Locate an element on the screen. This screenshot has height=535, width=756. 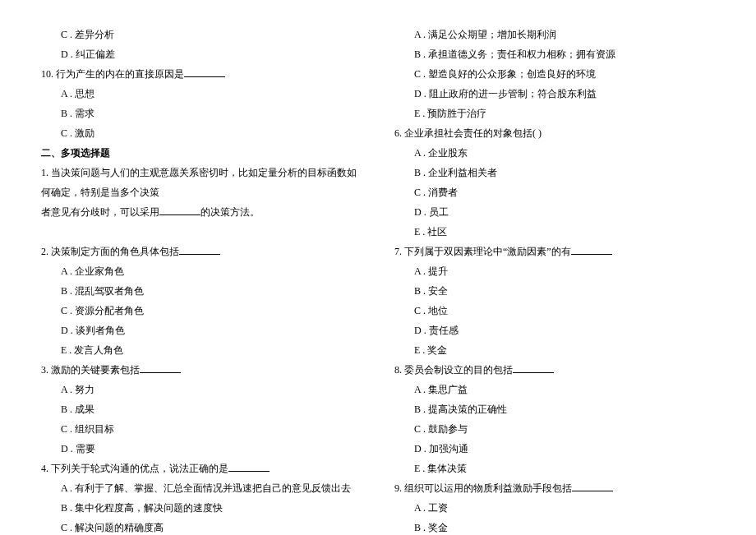
option: D . 责任感 is located at coordinates (555, 330).